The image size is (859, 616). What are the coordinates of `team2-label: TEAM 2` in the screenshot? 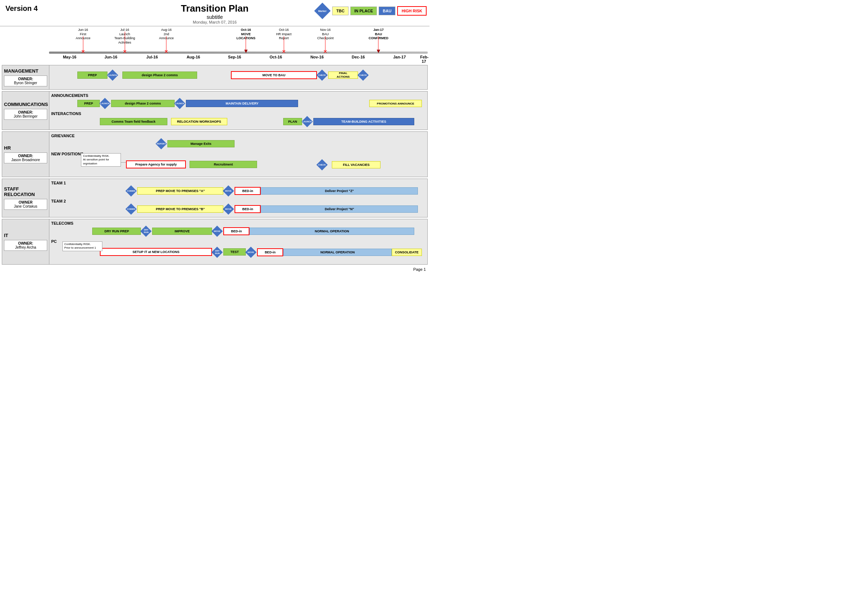 It's located at (238, 201).